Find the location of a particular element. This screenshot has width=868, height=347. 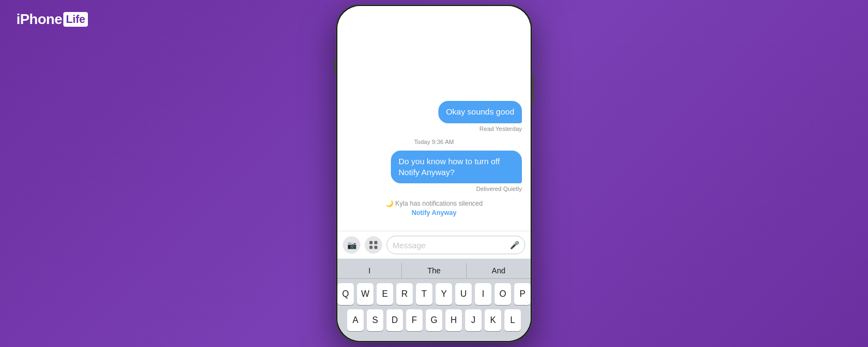

brand-iphone-text: iPhone is located at coordinates (39, 20).